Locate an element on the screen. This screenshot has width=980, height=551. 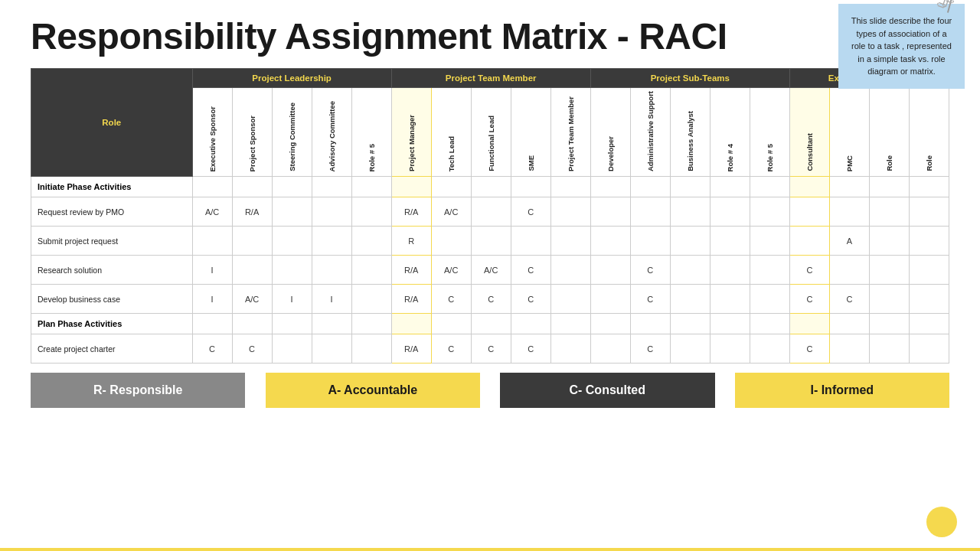
bottom-circle is located at coordinates (942, 522).